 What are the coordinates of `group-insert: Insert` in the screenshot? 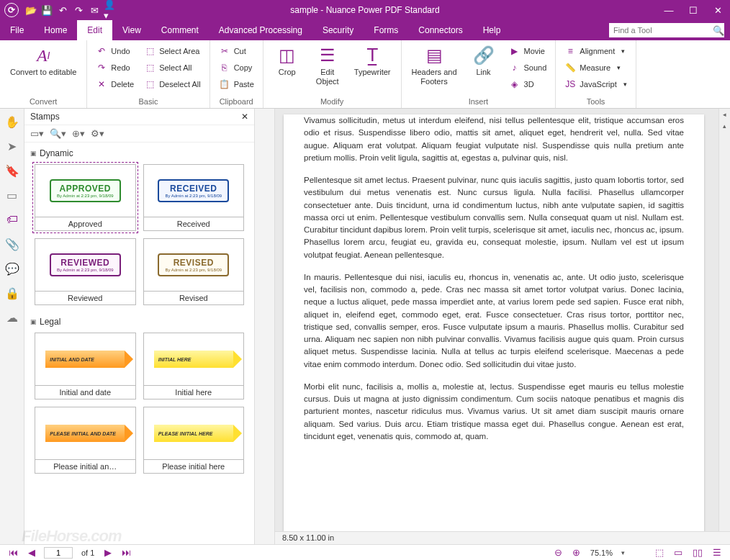 It's located at (479, 102).